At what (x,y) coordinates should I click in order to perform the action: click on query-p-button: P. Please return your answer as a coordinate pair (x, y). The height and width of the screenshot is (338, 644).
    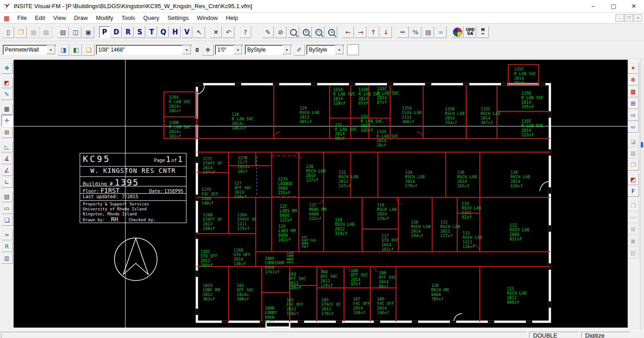
    Looking at the image, I should click on (105, 32).